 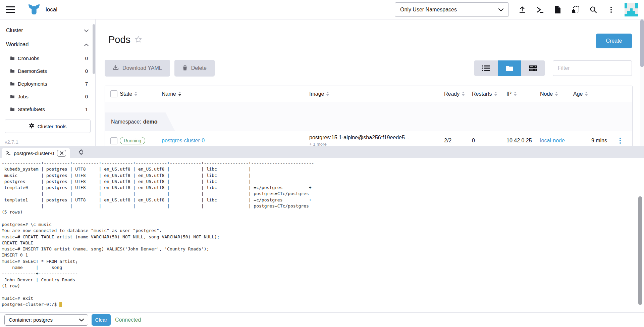 I want to click on view-grouped-button, so click(x=509, y=68).